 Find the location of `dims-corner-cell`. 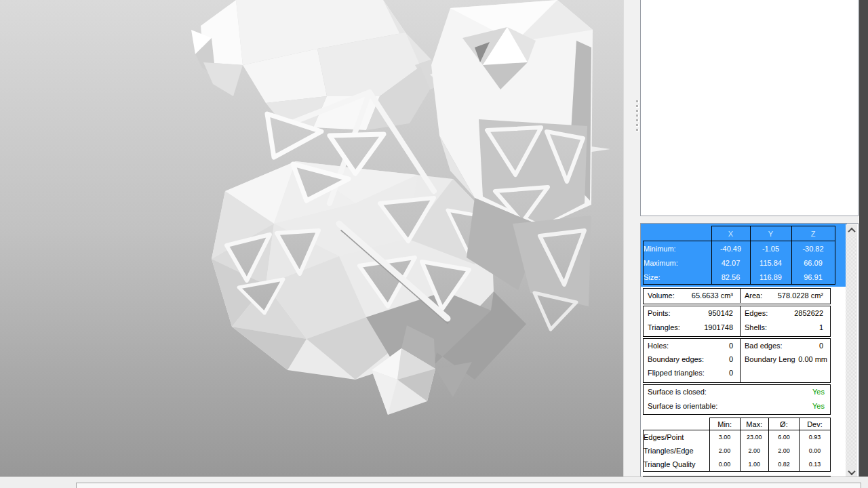

dims-corner-cell is located at coordinates (678, 234).